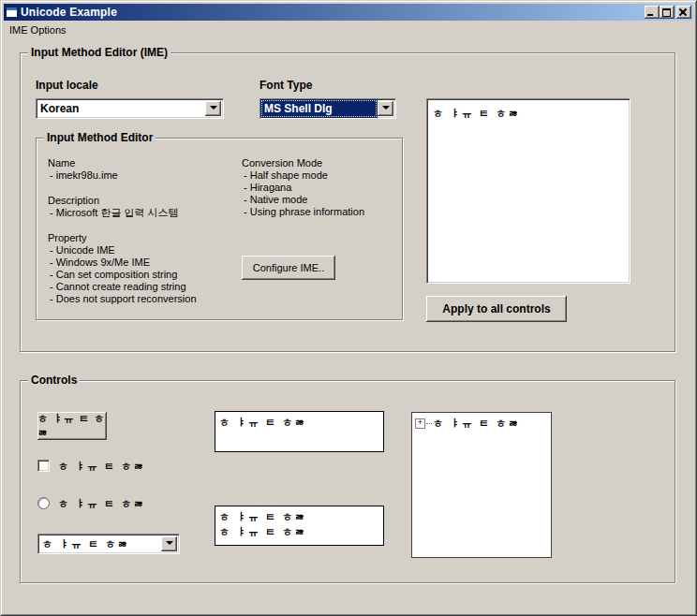 This screenshot has height=616, width=697. What do you see at coordinates (348, 30) in the screenshot?
I see `menu-bar: IME Options` at bounding box center [348, 30].